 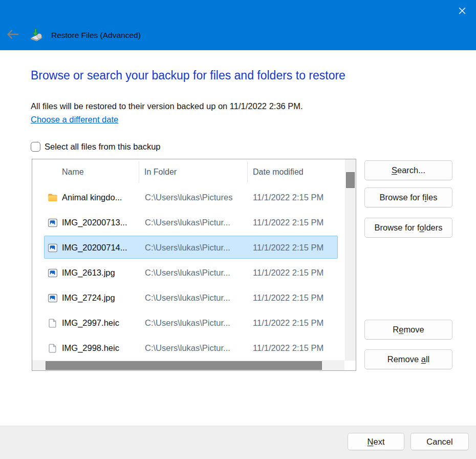 I want to click on list-header: Name In Folder Date modified, so click(x=194, y=172).